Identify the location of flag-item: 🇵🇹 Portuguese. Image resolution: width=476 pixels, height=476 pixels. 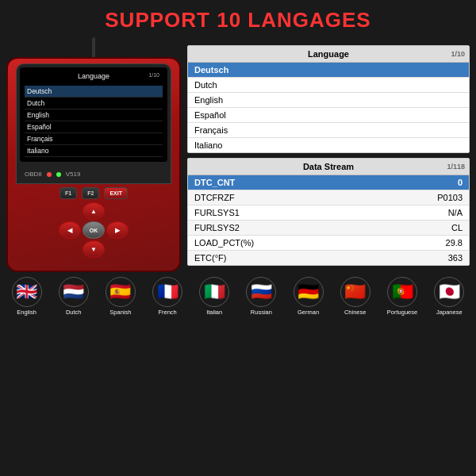
(402, 297).